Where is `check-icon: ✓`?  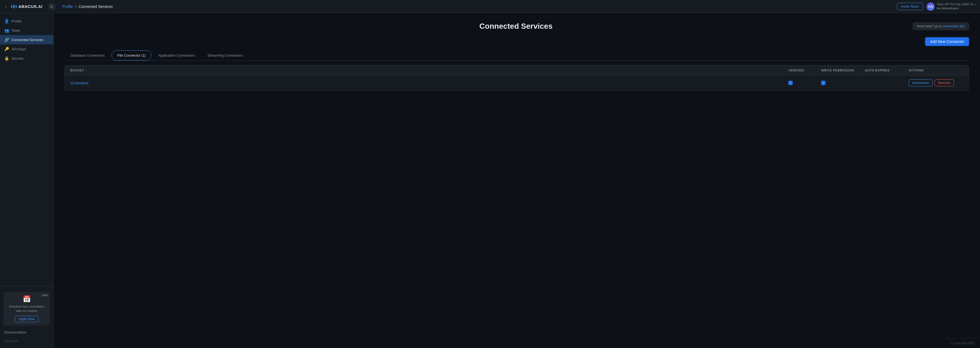 check-icon: ✓ is located at coordinates (791, 83).